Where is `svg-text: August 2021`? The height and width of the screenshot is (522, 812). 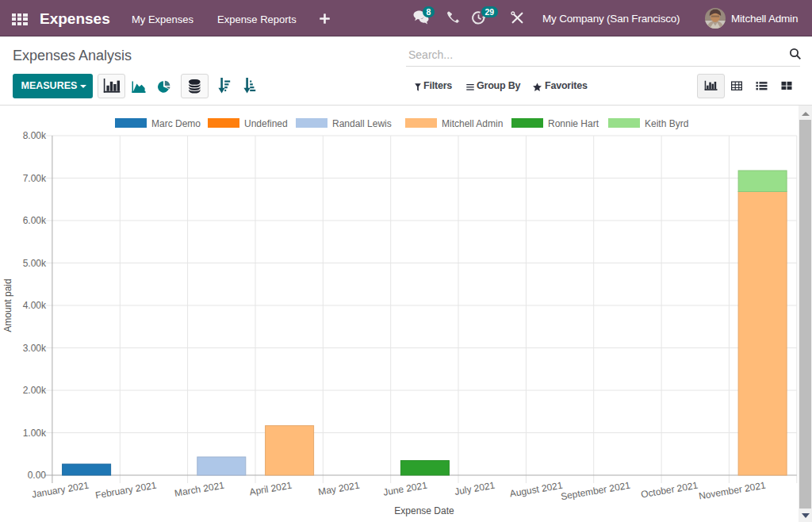
svg-text: August 2021 is located at coordinates (536, 490).